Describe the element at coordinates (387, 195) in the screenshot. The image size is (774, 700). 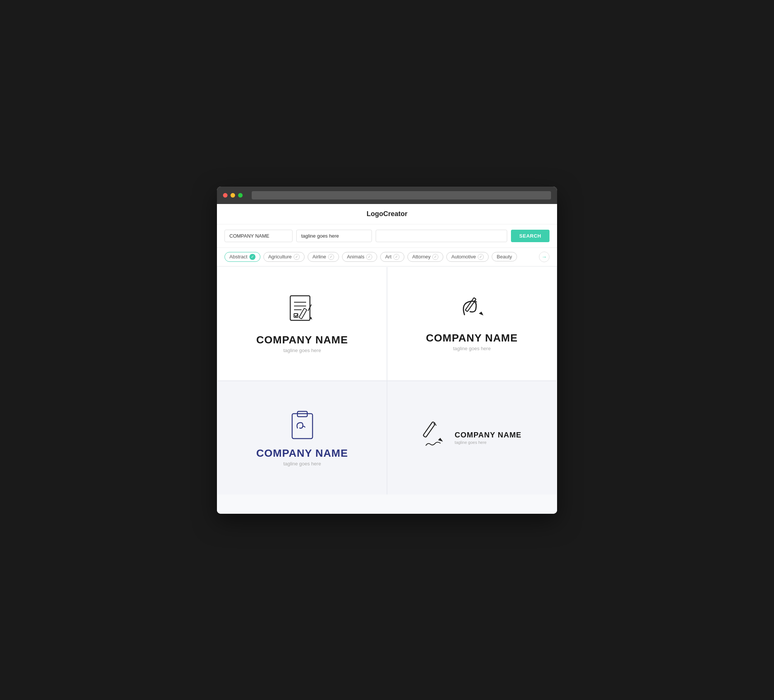
I see `browser-titlebar` at that location.